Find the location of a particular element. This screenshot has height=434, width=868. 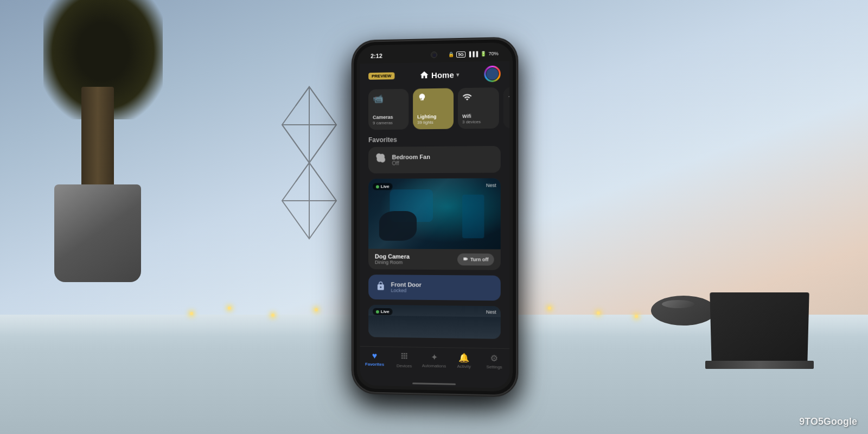

second-live-text: Live is located at coordinates (385, 311).